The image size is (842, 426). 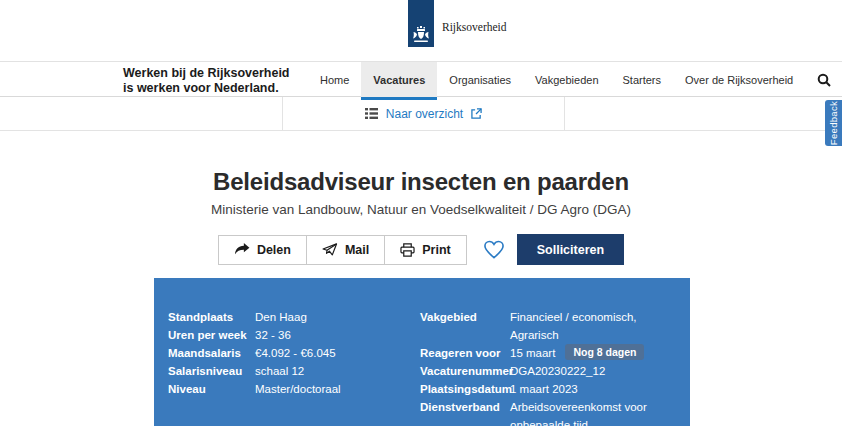 I want to click on mail-button-label: Mail, so click(x=357, y=250).